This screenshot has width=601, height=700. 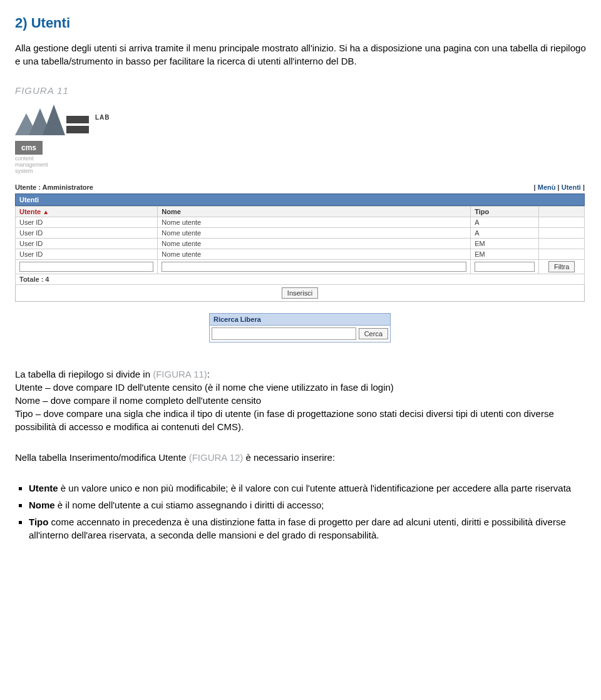 What do you see at coordinates (284, 334) in the screenshot?
I see `search-input` at bounding box center [284, 334].